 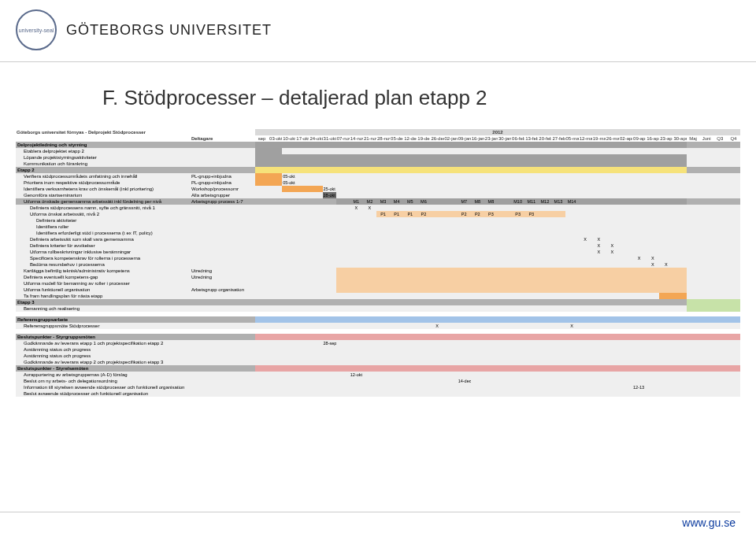 What do you see at coordinates (103, 227) in the screenshot?
I see `task-name: Identifiera roller` at bounding box center [103, 227].